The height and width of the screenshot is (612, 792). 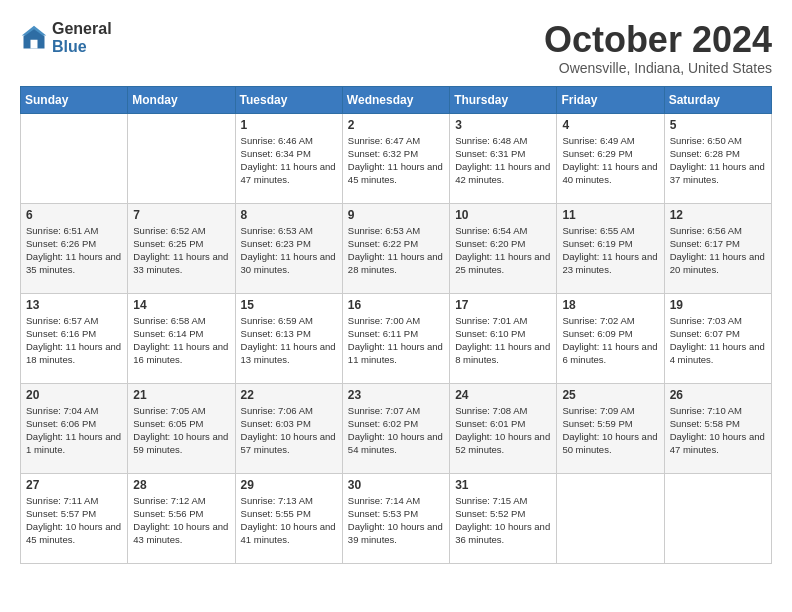 What do you see at coordinates (289, 125) in the screenshot?
I see `day-number: 1` at bounding box center [289, 125].